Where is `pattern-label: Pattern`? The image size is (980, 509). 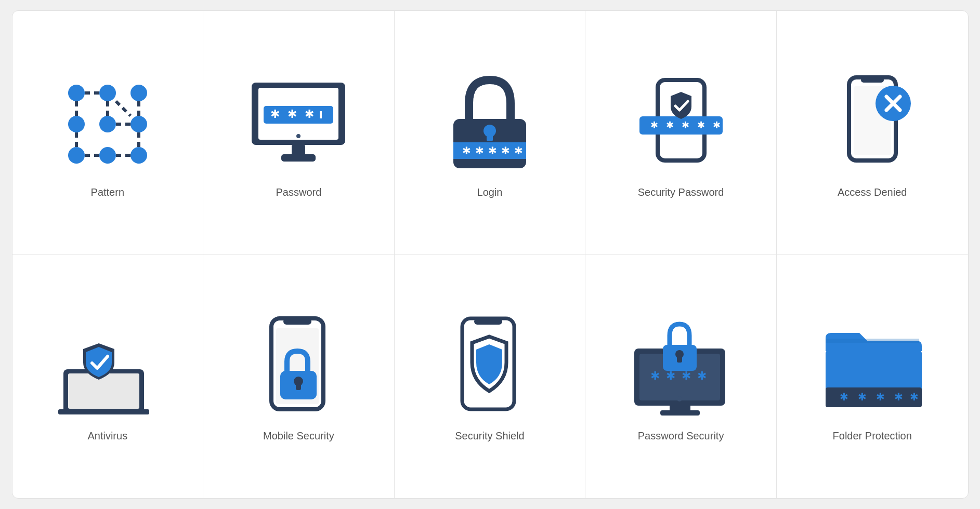
pattern-label: Pattern is located at coordinates (108, 192).